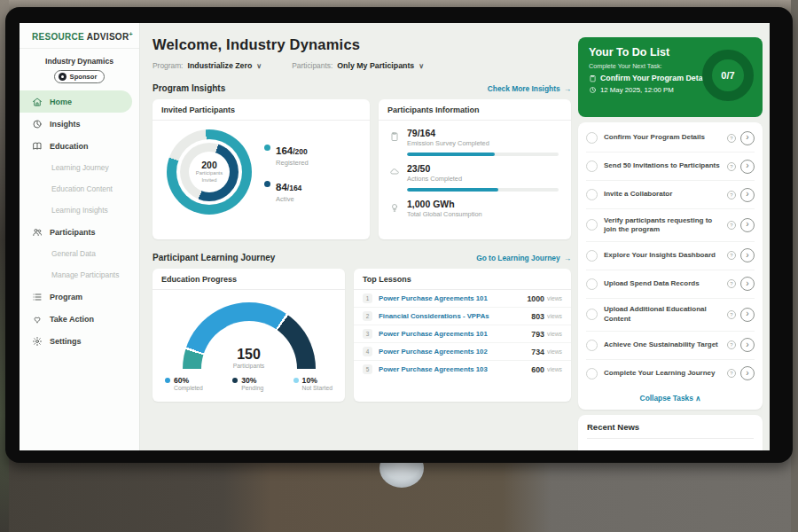 This screenshot has width=798, height=532. Describe the element at coordinates (249, 355) in the screenshot. I see `gauge-center-value: 150` at that location.